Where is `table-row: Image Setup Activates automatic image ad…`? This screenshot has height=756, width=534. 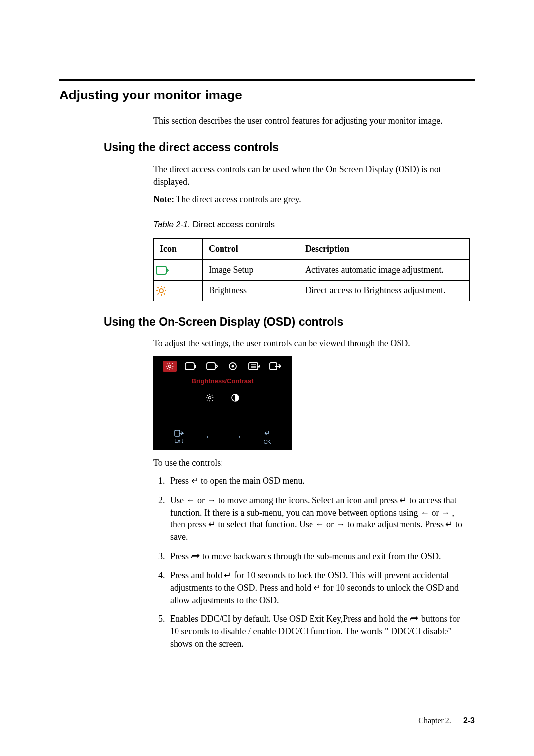
table-row: Image Setup Activates automatic image ad… is located at coordinates (312, 270).